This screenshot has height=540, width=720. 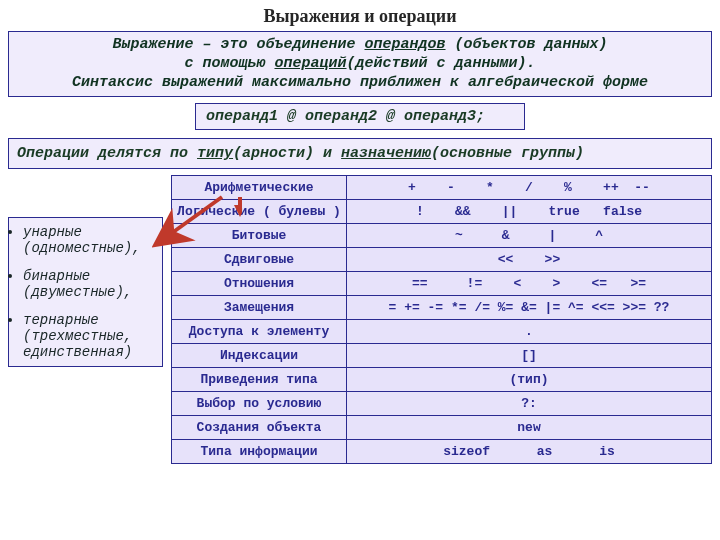 I want to click on list-item: тернарные (трехместные, единственная), so click(x=90, y=336).